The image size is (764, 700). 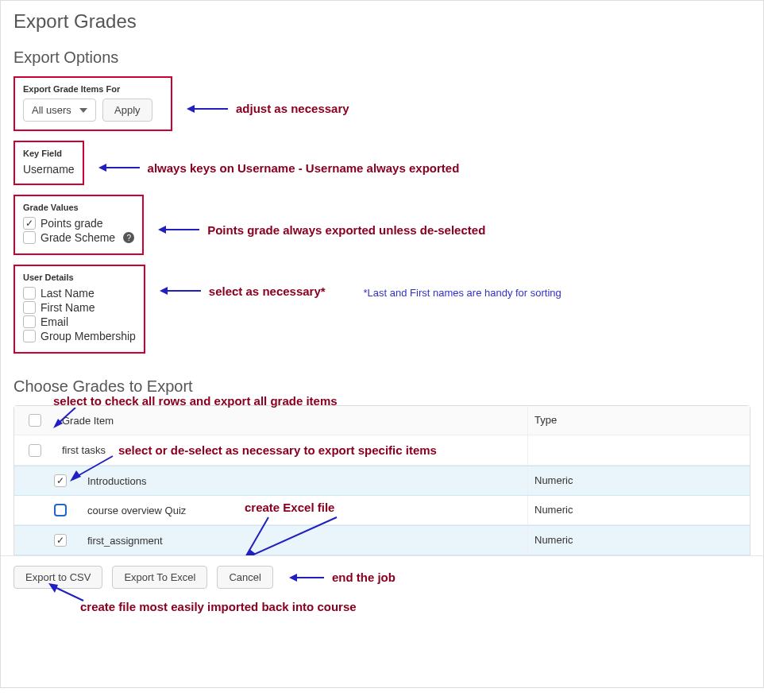 I want to click on table-header-type: Type, so click(x=639, y=420).